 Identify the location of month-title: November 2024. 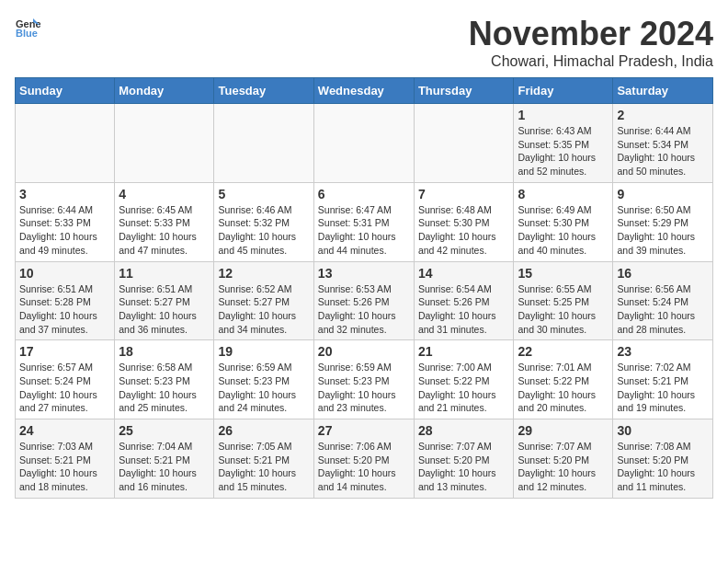
(591, 34).